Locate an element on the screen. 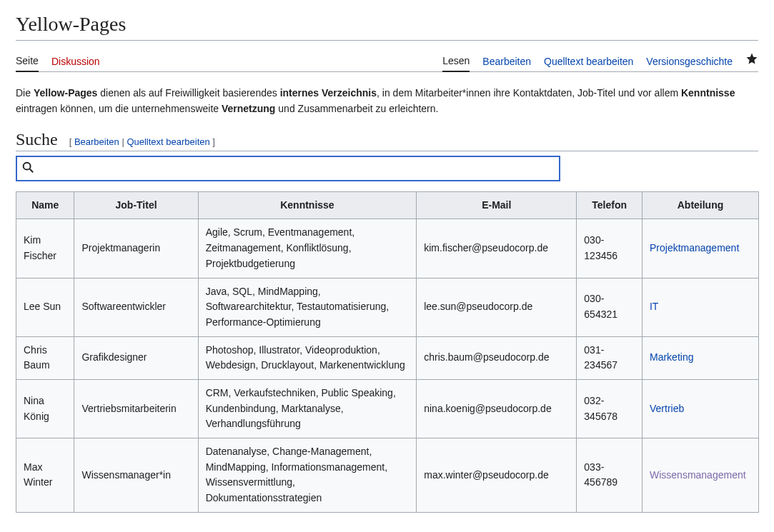 Image resolution: width=774 pixels, height=532 pixels. bracket-close: ] is located at coordinates (213, 141).